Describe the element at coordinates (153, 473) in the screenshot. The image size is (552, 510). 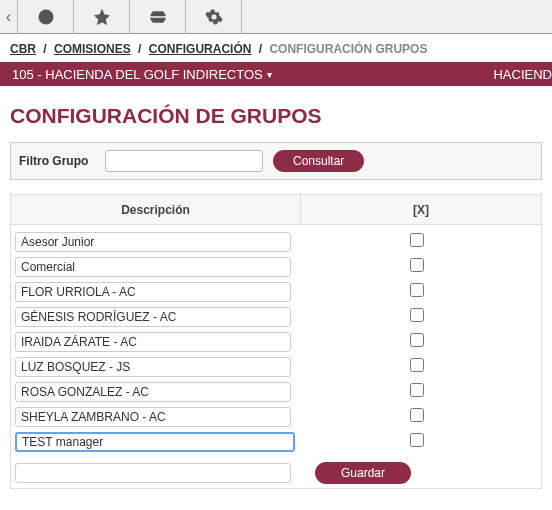
I see `new-group-input` at that location.